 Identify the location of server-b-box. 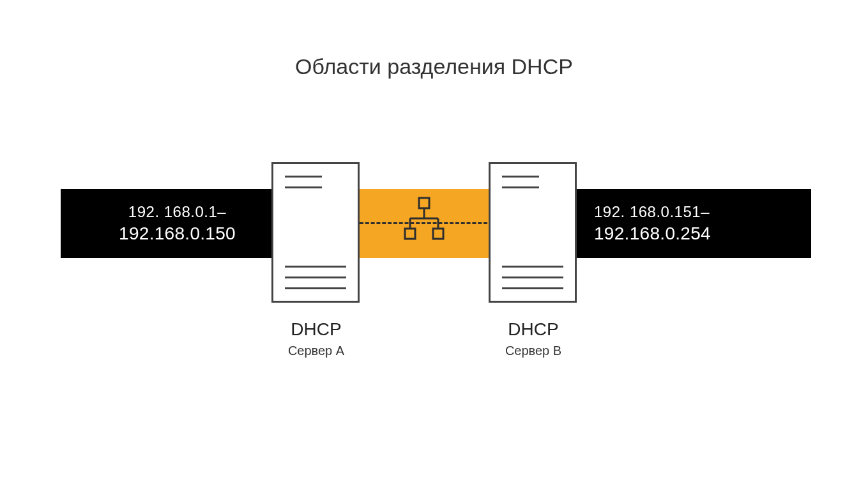
(533, 232).